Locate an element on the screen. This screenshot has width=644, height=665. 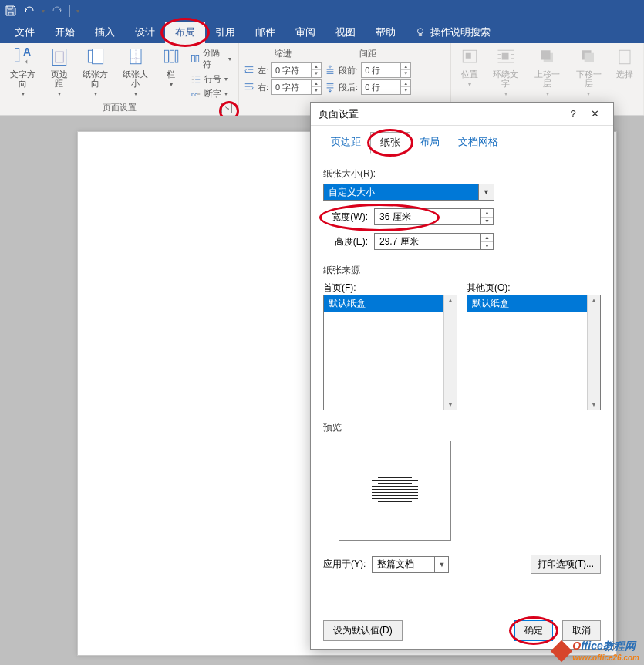
ok-button: 确定 is located at coordinates (534, 631).